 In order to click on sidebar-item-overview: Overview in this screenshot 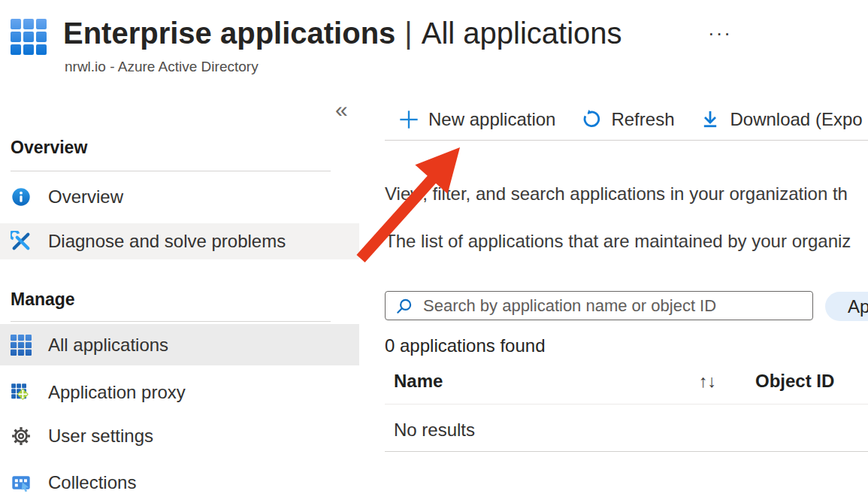, I will do `click(180, 197)`.